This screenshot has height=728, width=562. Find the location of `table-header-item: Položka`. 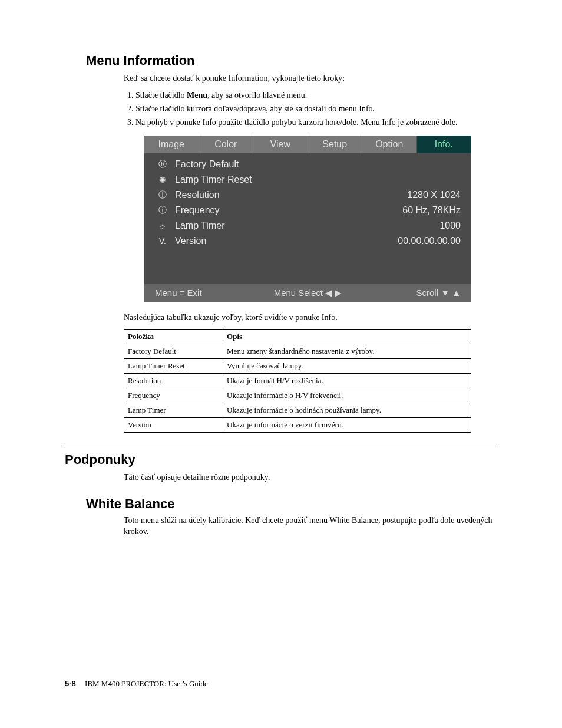

table-header-item: Položka is located at coordinates (174, 337).